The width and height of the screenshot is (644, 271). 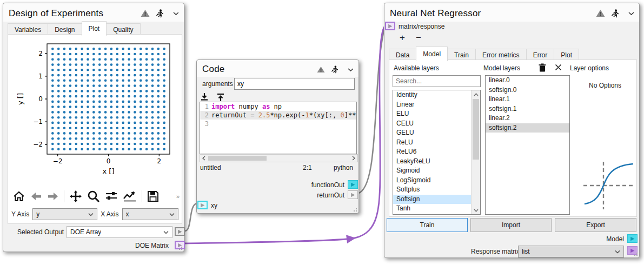 I want to click on train-button: Train, so click(x=427, y=225).